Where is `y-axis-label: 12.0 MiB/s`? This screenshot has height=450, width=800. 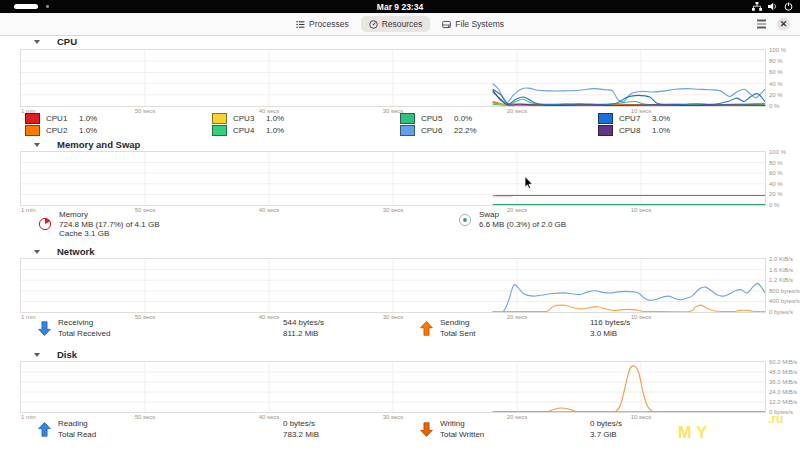
y-axis-label: 12.0 MiB/s is located at coordinates (783, 402).